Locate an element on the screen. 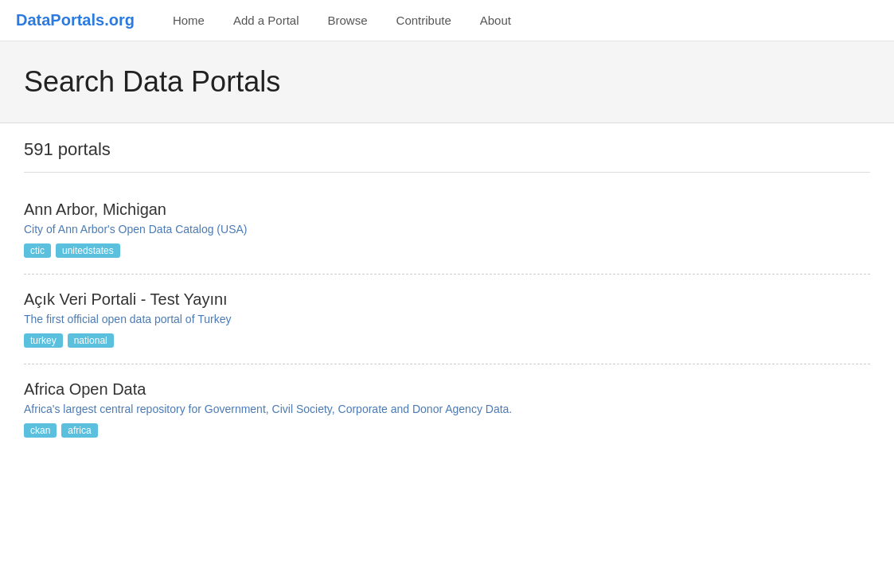  portal-title: Ann Arbor, Michigan is located at coordinates (447, 210).